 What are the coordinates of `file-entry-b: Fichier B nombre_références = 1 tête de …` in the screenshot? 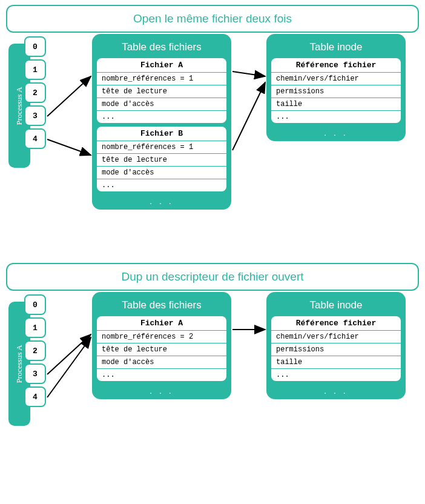 It's located at (162, 159).